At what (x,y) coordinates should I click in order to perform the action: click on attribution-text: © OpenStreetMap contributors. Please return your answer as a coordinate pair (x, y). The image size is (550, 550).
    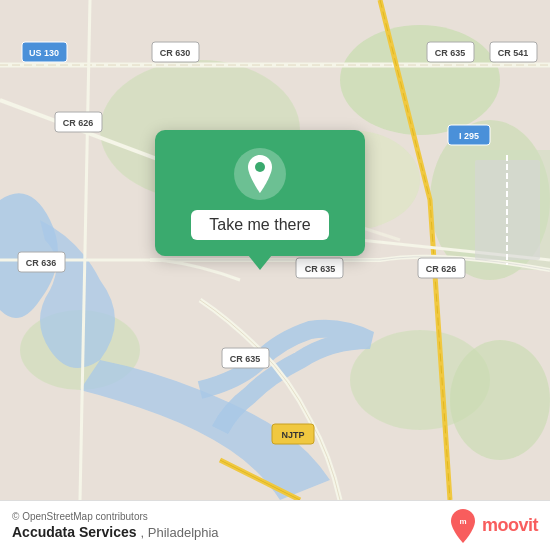
    Looking at the image, I should click on (116, 516).